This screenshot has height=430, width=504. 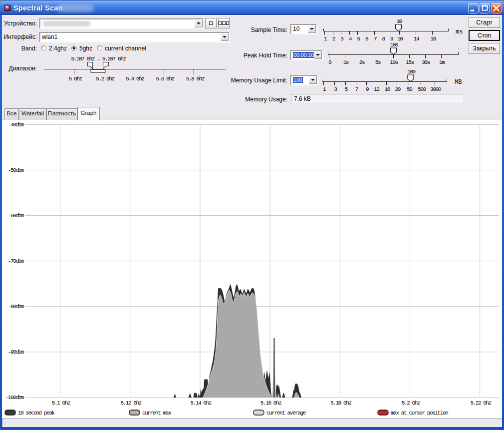 What do you see at coordinates (481, 403) in the screenshot?
I see `svg-text: 5.22 Ghz` at bounding box center [481, 403].